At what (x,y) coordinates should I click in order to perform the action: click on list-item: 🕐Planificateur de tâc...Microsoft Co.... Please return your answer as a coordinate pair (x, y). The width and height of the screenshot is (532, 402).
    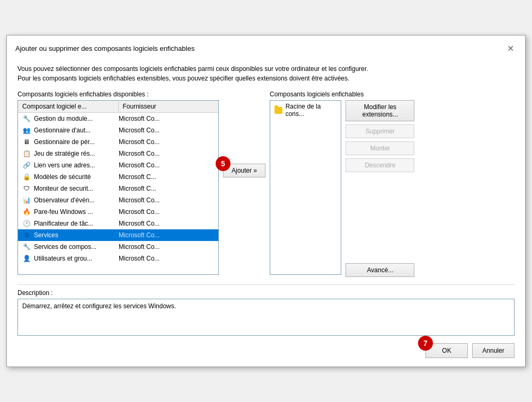
    Looking at the image, I should click on (118, 224).